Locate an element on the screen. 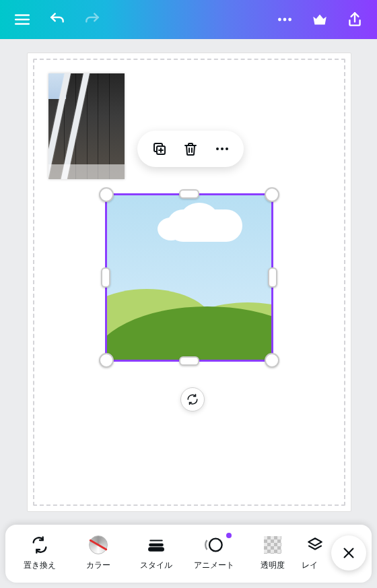 The height and width of the screenshot is (588, 377). premium-crown-icon is located at coordinates (320, 20).